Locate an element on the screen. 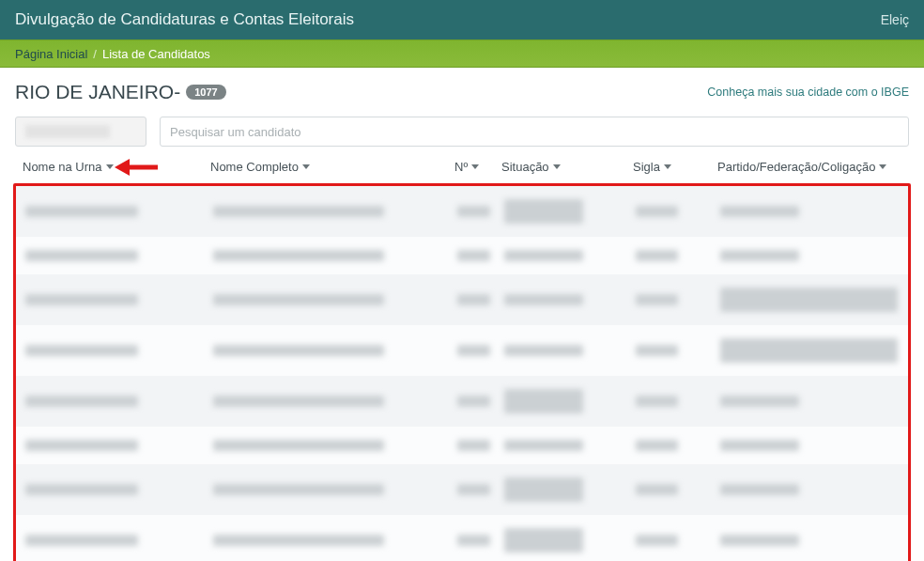 This screenshot has height=561, width=924. col-nome-completo: Nome Completo is located at coordinates (332, 167).